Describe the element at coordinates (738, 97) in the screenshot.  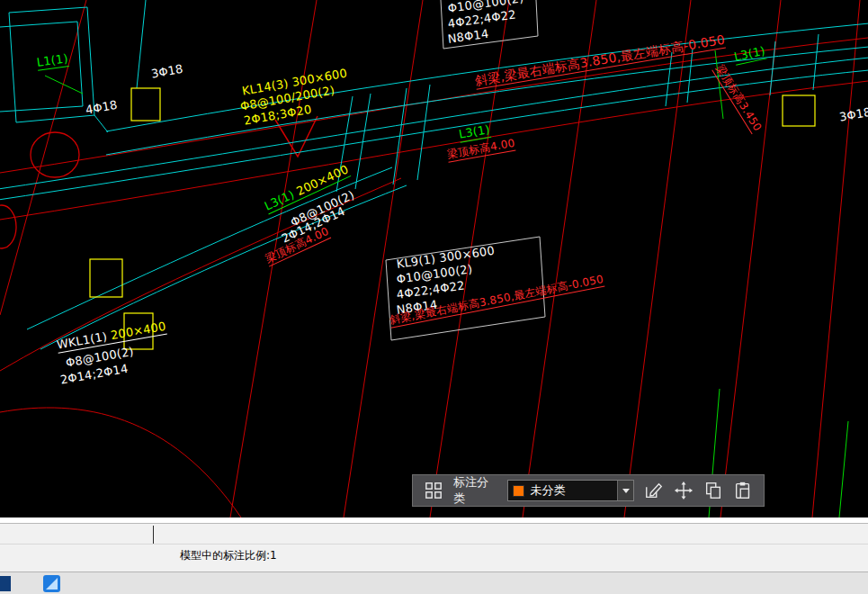
I see `cad-annotation-text: 梁顶标高3.450` at that location.